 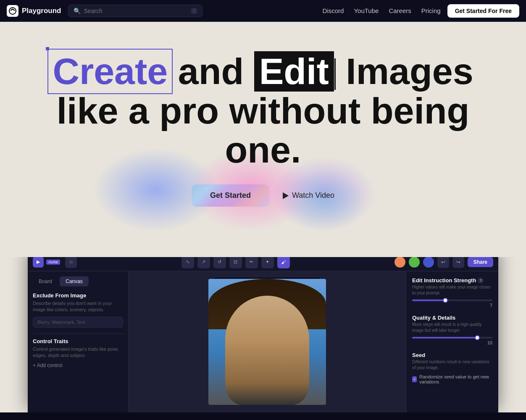 I want to click on watch-video-button: Watch Video, so click(x=308, y=196).